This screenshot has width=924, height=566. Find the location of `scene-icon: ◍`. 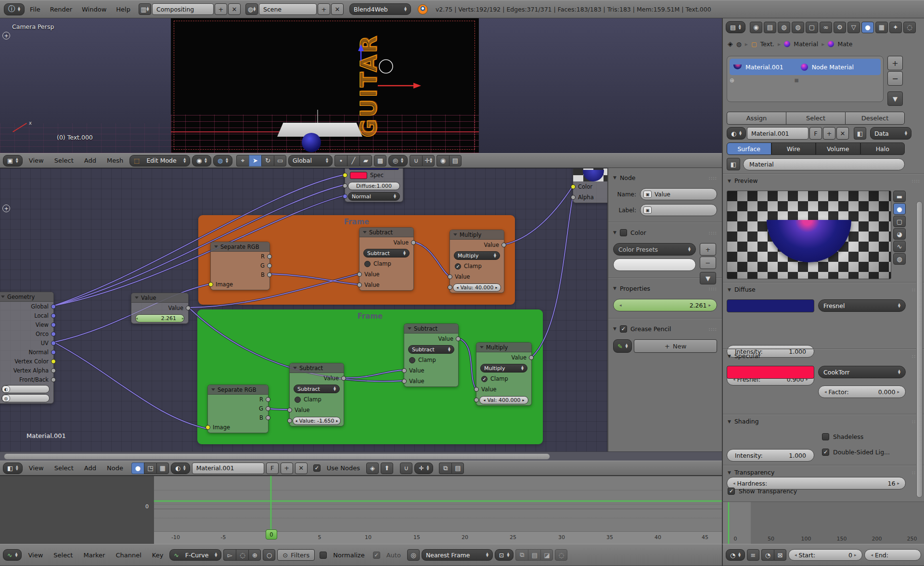

scene-icon: ◍ is located at coordinates (252, 9).